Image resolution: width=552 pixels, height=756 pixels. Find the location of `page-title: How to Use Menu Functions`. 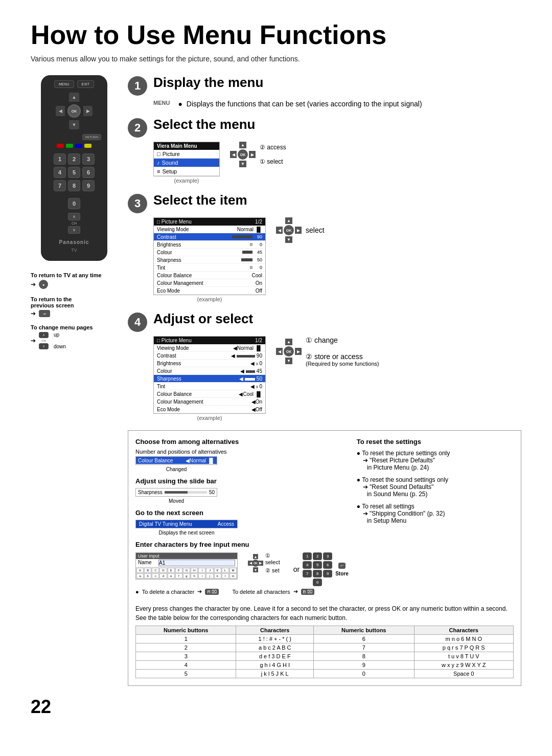

page-title: How to Use Menu Functions is located at coordinates (276, 35).